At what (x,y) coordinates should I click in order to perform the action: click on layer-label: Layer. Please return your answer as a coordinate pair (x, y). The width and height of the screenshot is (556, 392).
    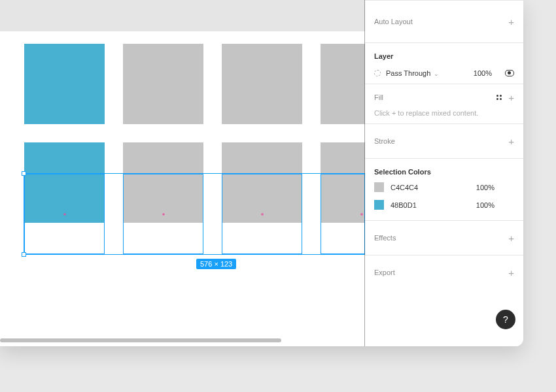
    Looking at the image, I should click on (383, 56).